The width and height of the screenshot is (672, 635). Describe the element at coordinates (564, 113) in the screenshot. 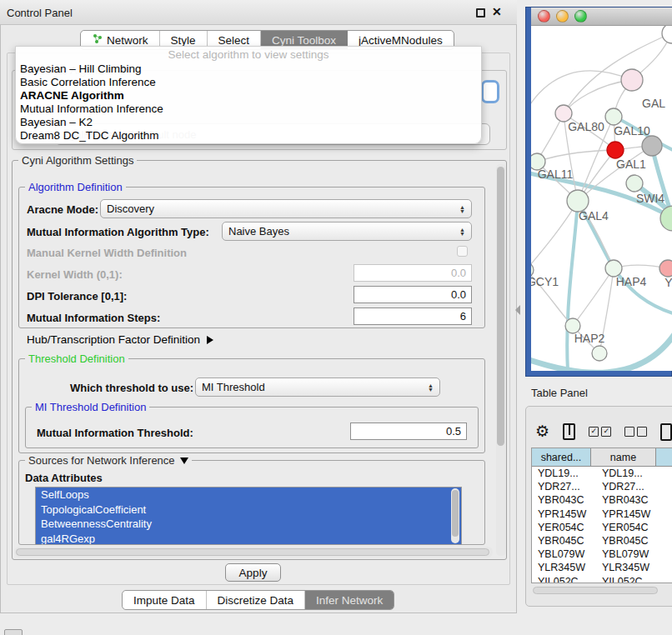

I see `network-node-gal80` at that location.